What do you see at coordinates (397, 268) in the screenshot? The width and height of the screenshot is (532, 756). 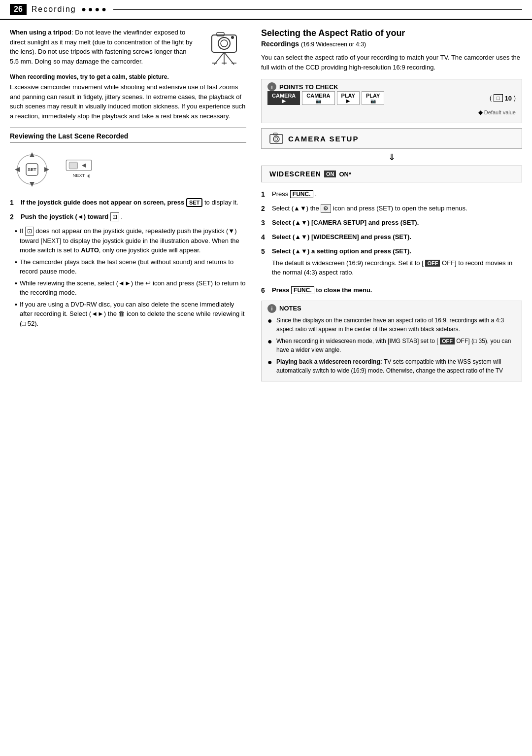 I see `step5-note: The default is widescreen (16:9) recordi…` at bounding box center [397, 268].